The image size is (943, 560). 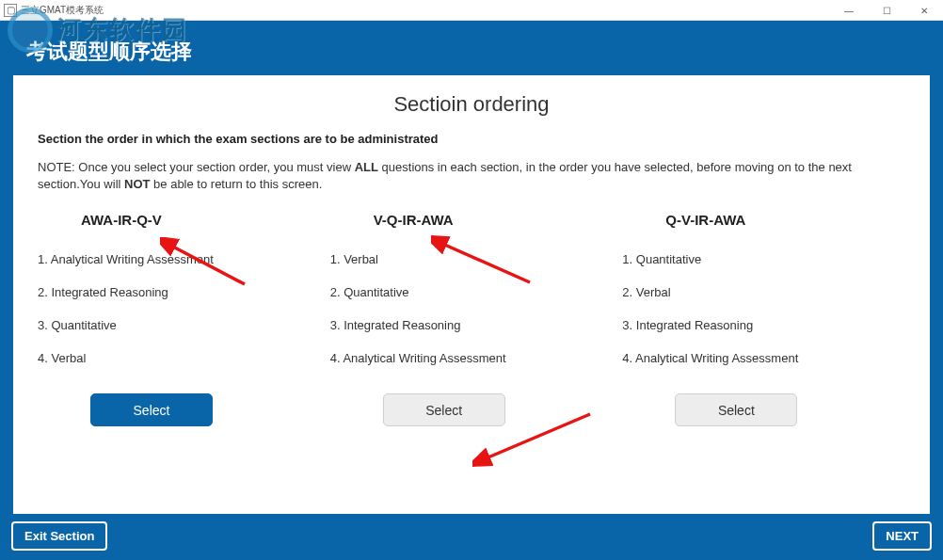 I want to click on select-button-2: Select, so click(x=444, y=410).